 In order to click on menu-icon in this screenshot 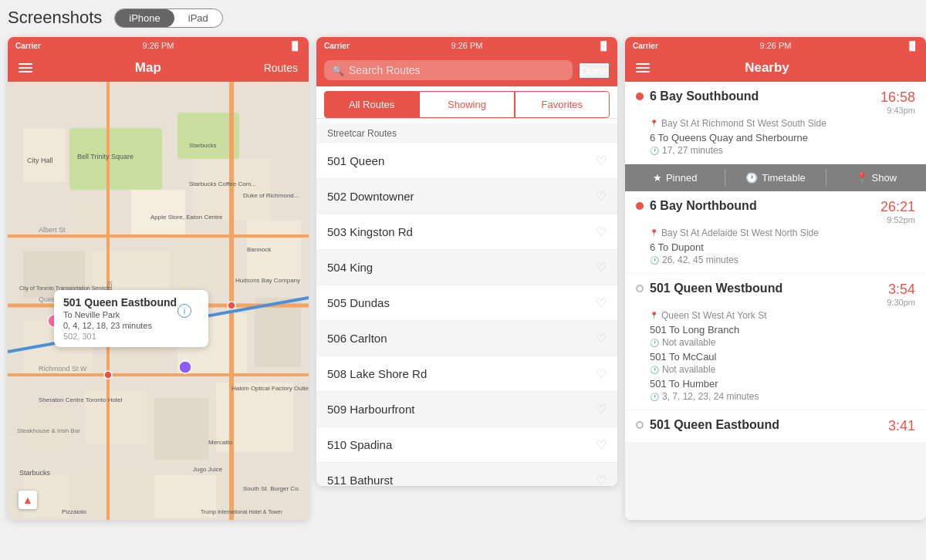, I will do `click(25, 68)`.